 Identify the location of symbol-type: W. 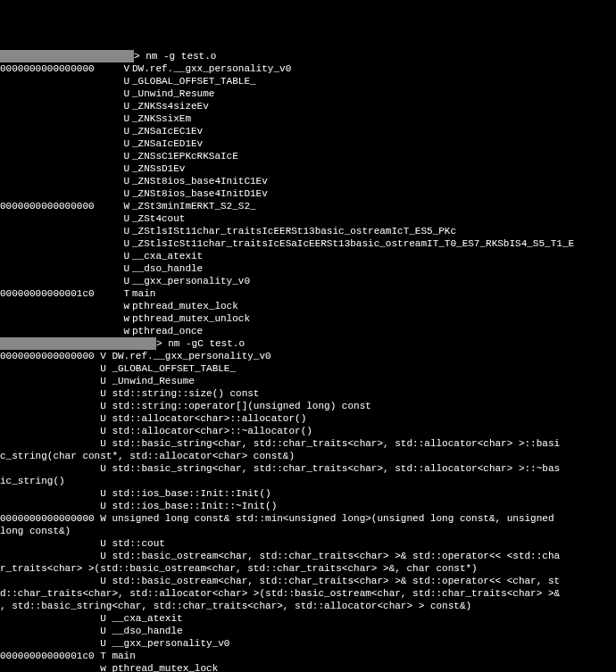
(125, 206).